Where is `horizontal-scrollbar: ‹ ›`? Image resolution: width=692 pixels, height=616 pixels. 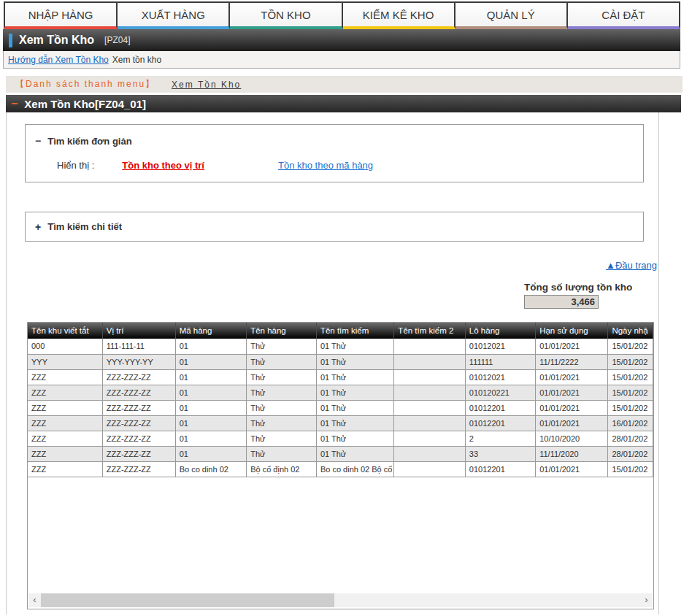 horizontal-scrollbar: ‹ › is located at coordinates (340, 600).